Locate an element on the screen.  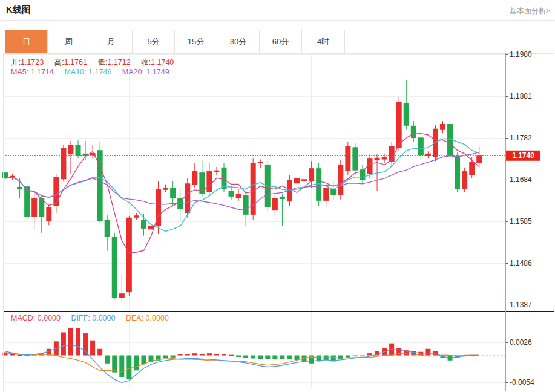
ma5-label: MA5: is located at coordinates (19, 72).